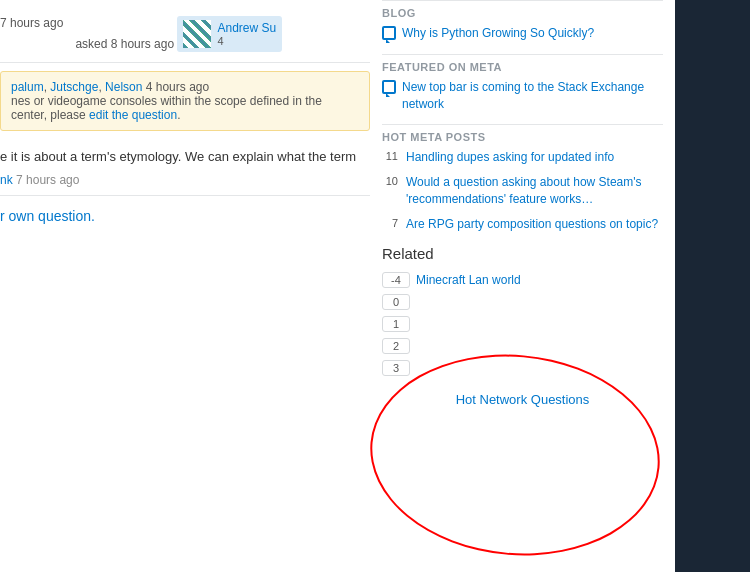 The width and height of the screenshot is (750, 572). I want to click on close-notice: palum, Jutschge, Nelson 4 hours ago nes …, so click(185, 101).